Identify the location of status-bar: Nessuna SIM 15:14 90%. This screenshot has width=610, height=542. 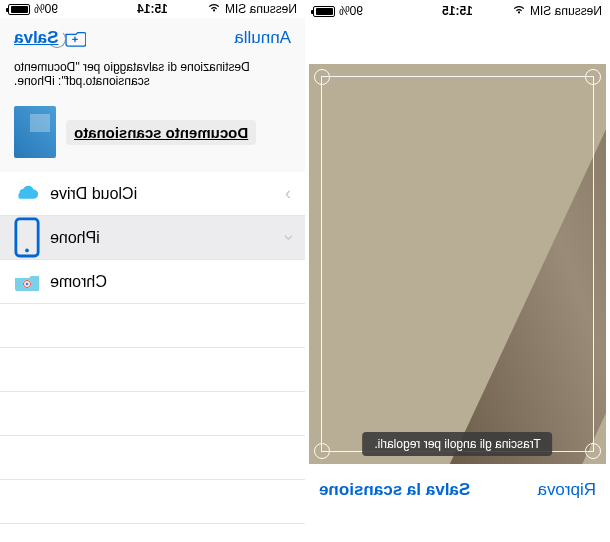
(152, 9).